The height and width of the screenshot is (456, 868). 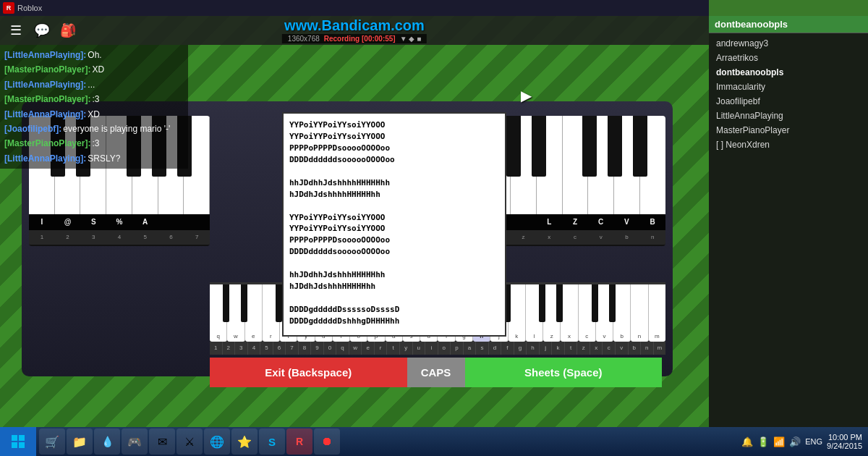 What do you see at coordinates (652, 222) in the screenshot?
I see `right-key-label: B` at bounding box center [652, 222].